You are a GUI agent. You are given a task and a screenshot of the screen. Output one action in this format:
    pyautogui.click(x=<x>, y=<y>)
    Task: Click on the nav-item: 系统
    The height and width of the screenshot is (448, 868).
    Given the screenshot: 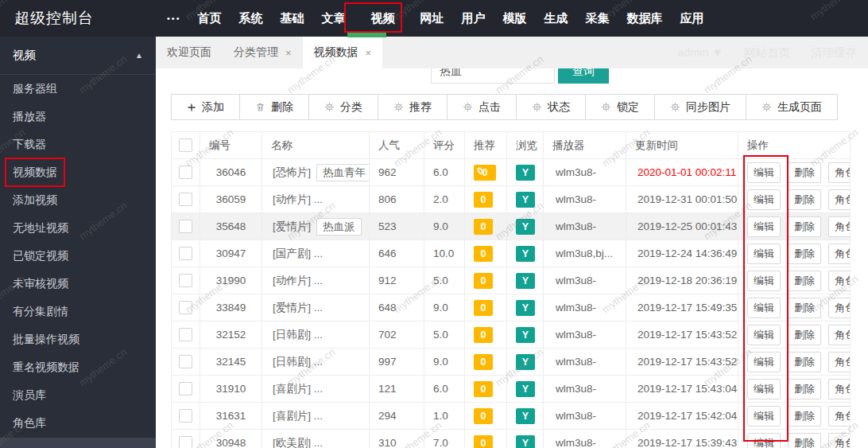 What is the action you would take?
    pyautogui.click(x=251, y=18)
    